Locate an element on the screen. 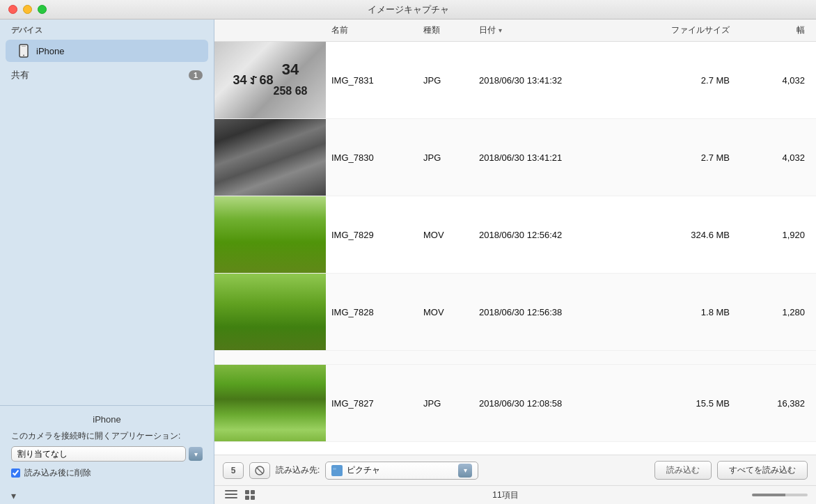 Image resolution: width=816 pixels, height=504 pixels. dest-text: ピクチャ is located at coordinates (401, 471).